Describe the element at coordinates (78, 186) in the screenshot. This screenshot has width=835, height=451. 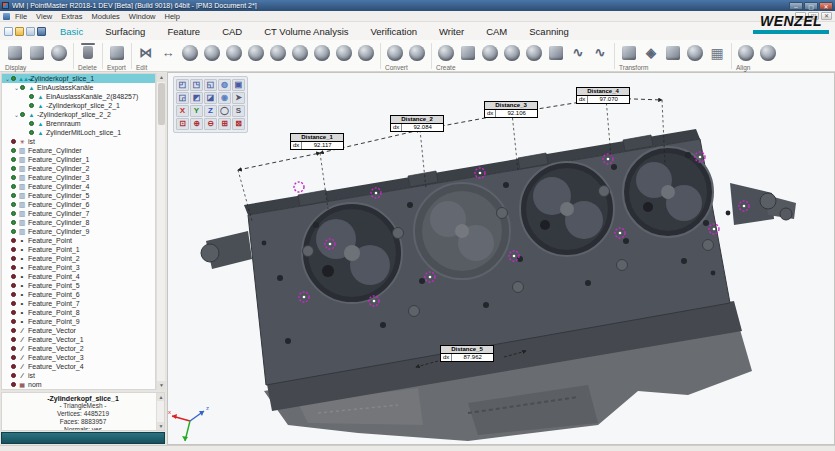
I see `tree-item-feature-cylinder-4: ▥Feature_Cylinder_4` at that location.